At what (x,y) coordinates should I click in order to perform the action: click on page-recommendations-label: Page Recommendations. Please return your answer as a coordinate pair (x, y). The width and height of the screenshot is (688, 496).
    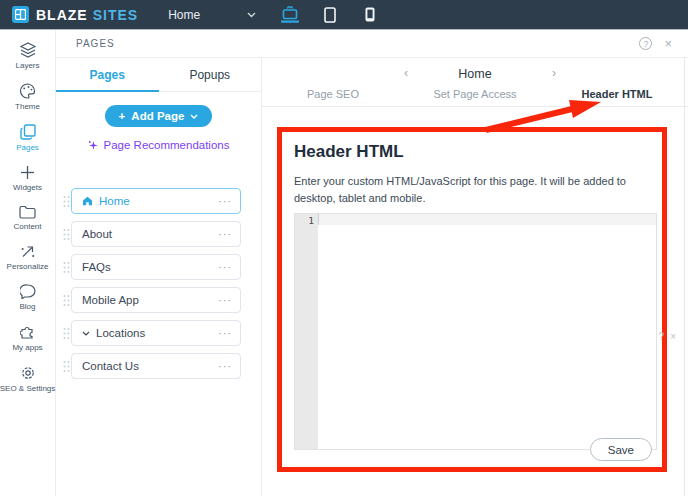
    Looking at the image, I should click on (167, 145).